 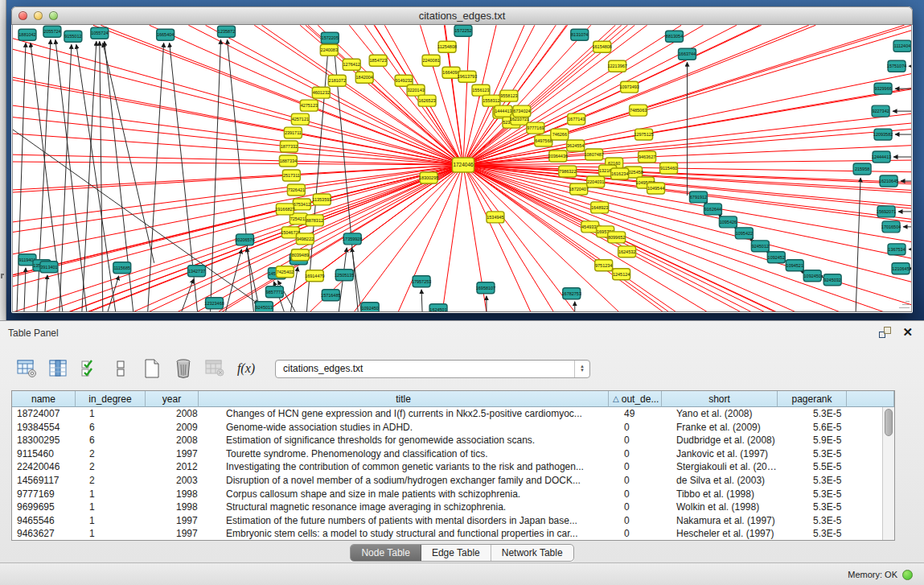 What do you see at coordinates (58, 369) in the screenshot?
I see `column-select-icon` at bounding box center [58, 369].